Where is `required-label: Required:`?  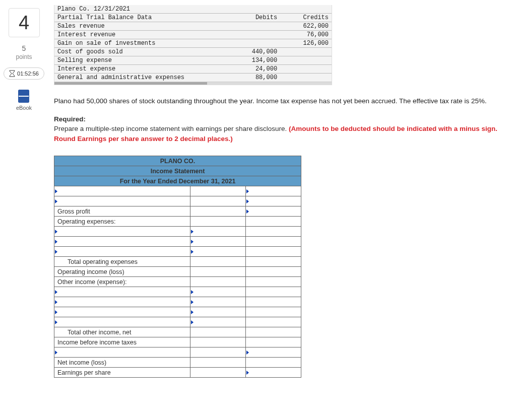 required-label: Required: is located at coordinates (281, 119).